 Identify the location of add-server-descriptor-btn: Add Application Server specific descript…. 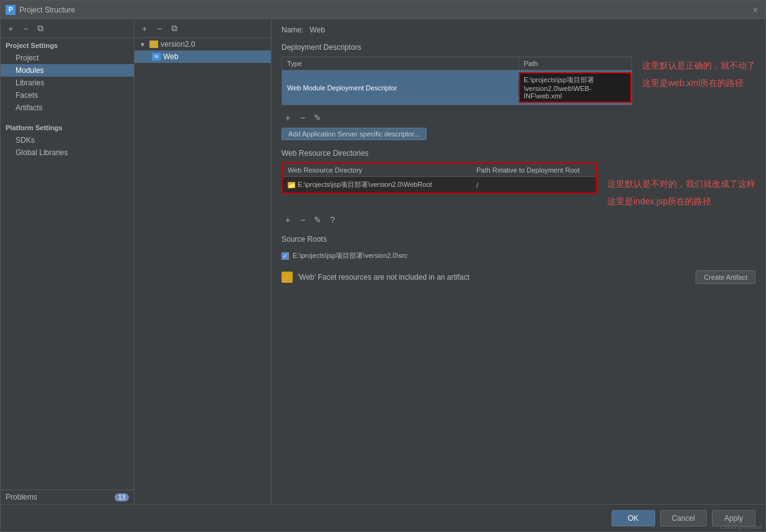
(354, 134).